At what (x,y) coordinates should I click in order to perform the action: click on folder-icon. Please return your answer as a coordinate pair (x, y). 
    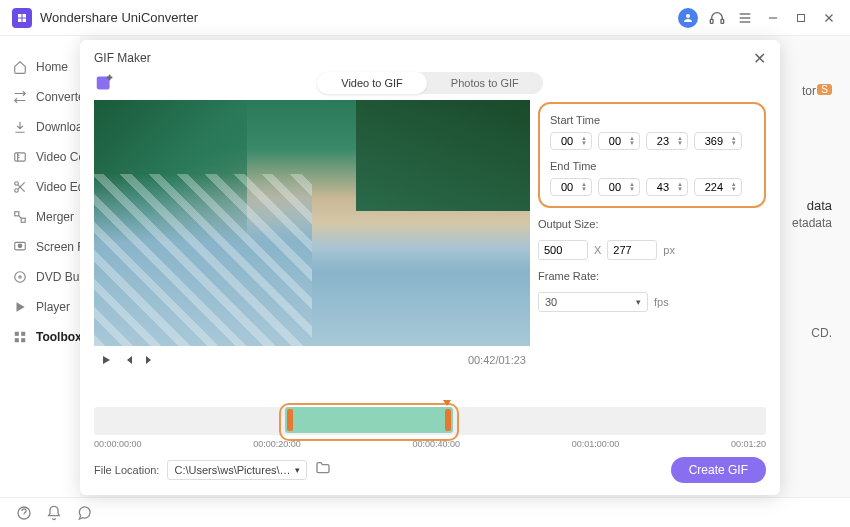
    Looking at the image, I should click on (323, 470).